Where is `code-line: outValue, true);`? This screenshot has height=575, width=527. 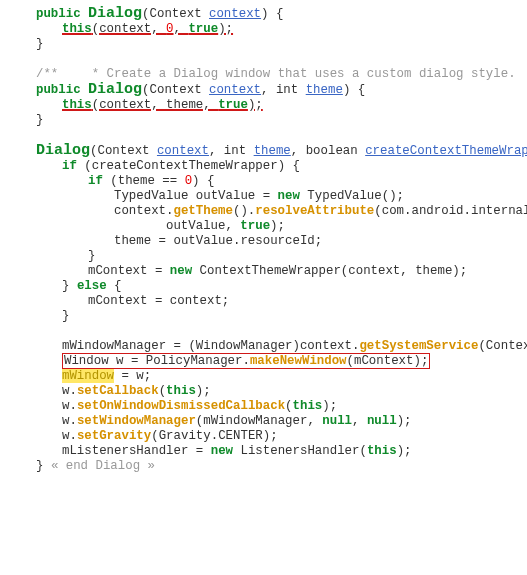
code-line: outValue, true); is located at coordinates (268, 226).